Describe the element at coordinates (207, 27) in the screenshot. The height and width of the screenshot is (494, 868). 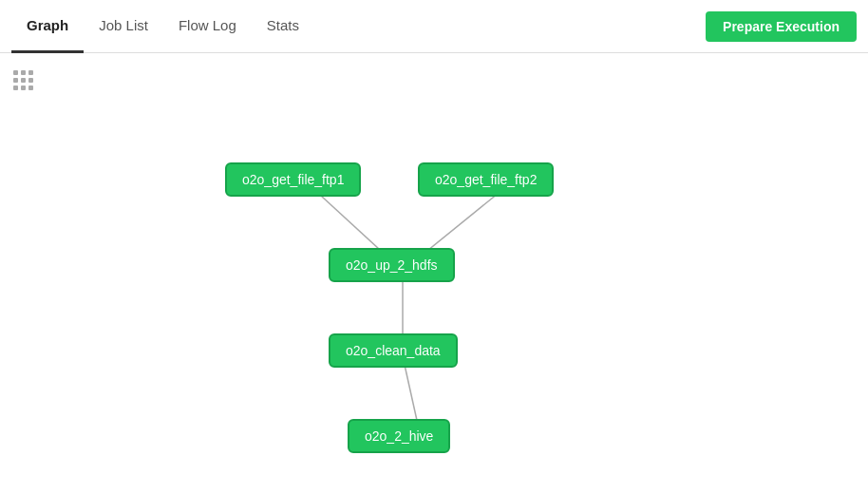
I see `tab-flow-log: Flow Log` at that location.